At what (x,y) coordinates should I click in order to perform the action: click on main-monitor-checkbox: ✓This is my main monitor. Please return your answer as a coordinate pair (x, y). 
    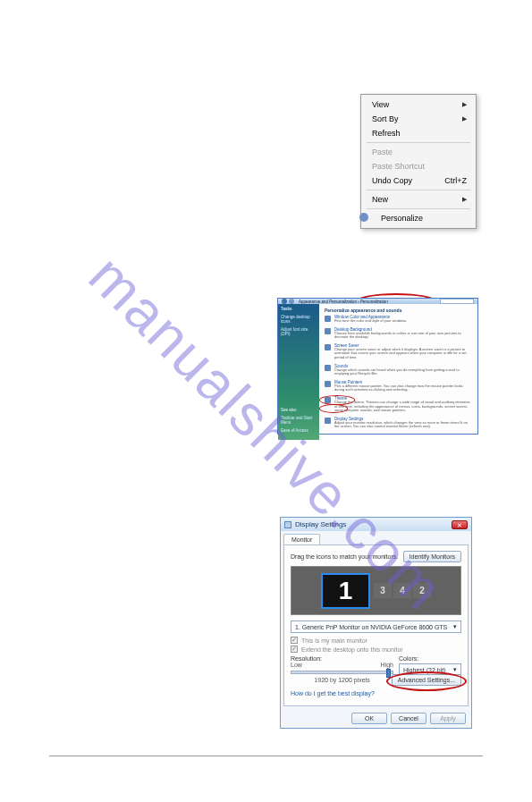
    Looking at the image, I should click on (376, 640).